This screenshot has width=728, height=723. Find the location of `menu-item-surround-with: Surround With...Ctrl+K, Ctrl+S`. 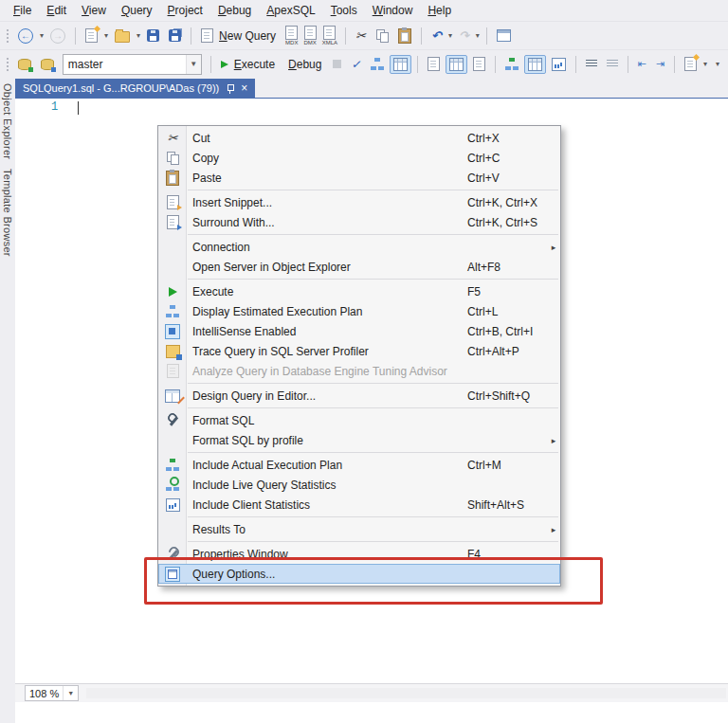

menu-item-surround-with: Surround With...Ctrl+K, Ctrl+S is located at coordinates (359, 222).